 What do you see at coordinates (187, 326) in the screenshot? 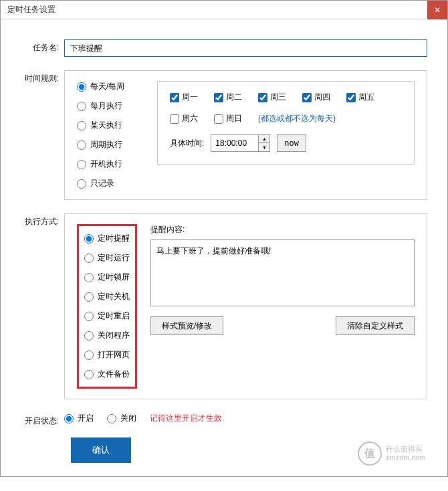
I see `style-preview-button: 样式预览/修改` at bounding box center [187, 326].